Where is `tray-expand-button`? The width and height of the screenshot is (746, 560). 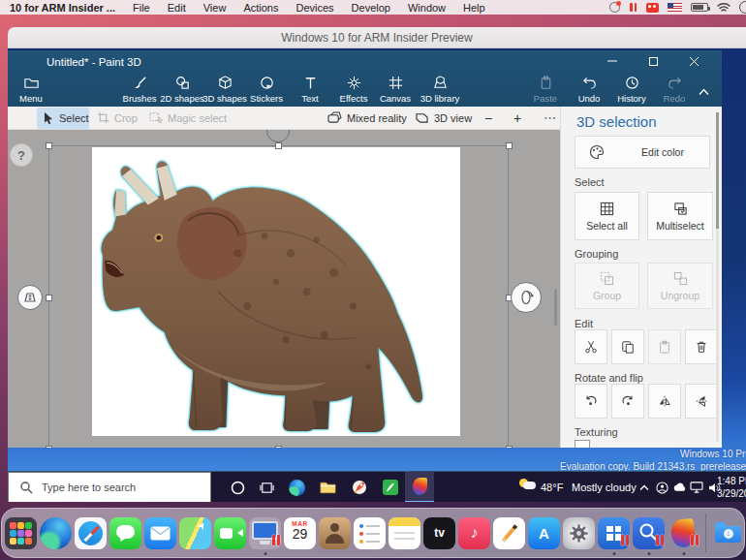 tray-expand-button is located at coordinates (644, 486).